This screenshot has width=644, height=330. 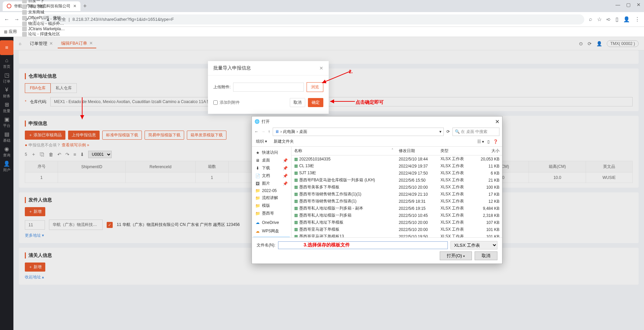 What do you see at coordinates (417, 151) in the screenshot?
I see `col-date: 修改日期` at bounding box center [417, 151].